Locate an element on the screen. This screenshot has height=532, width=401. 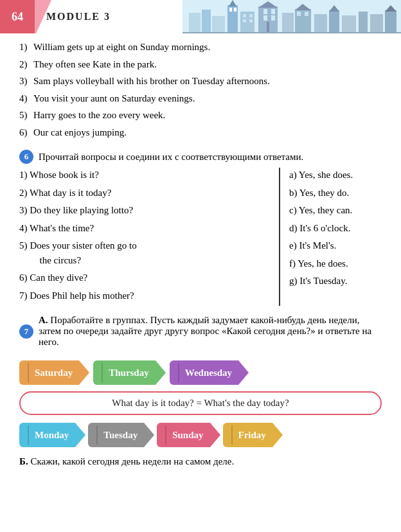
list-item: 6) Our cat enjoys jumping. is located at coordinates (201, 132).